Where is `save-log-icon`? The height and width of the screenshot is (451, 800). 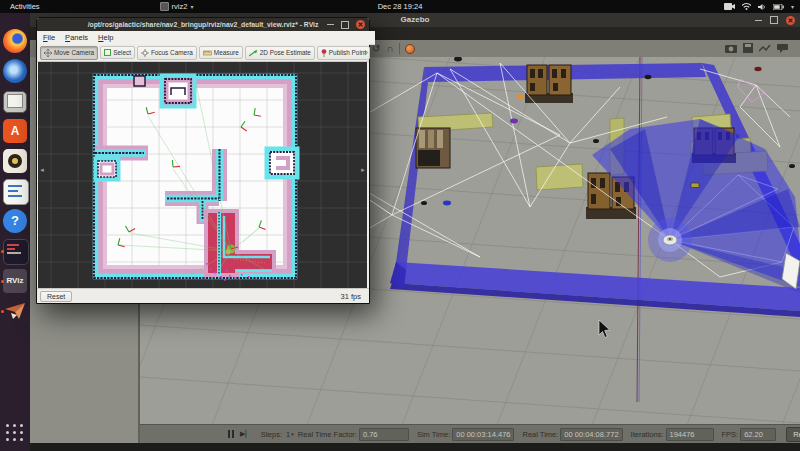 save-log-icon is located at coordinates (748, 48).